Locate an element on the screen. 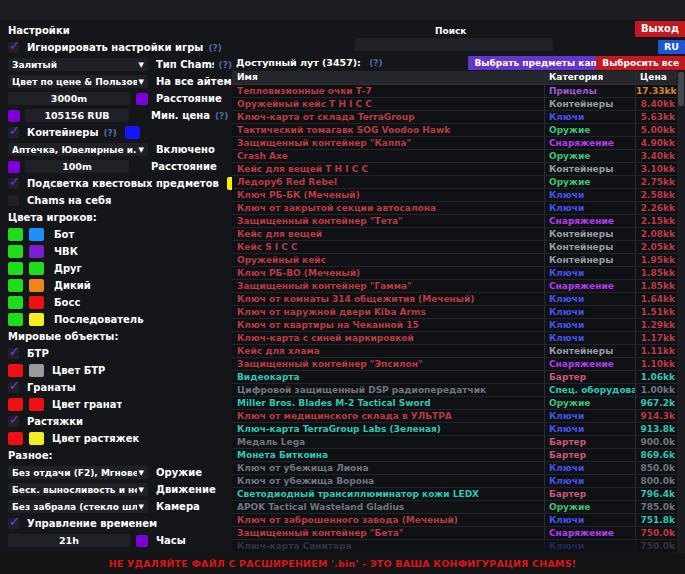 The image size is (685, 574). table-row: Кейс для вещей T H I C CКонтейнеры3.10kk is located at coordinates (458, 170).